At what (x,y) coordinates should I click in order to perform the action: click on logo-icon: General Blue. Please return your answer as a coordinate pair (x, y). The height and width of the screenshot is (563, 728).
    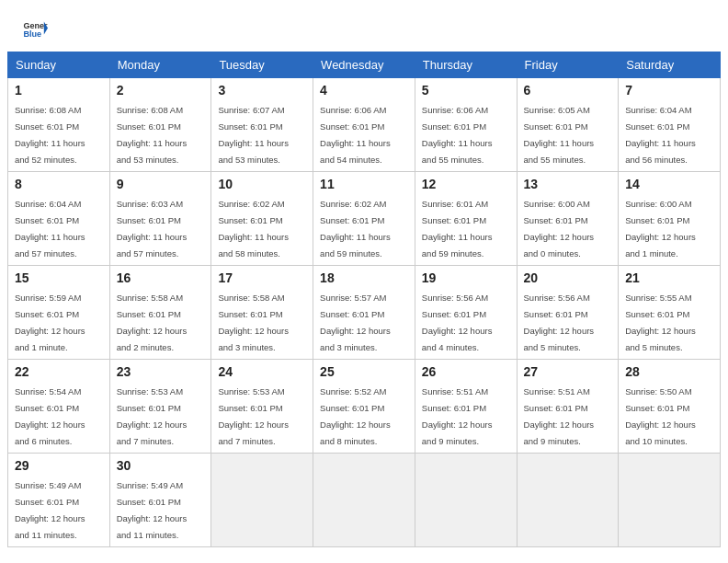
    Looking at the image, I should click on (35, 29).